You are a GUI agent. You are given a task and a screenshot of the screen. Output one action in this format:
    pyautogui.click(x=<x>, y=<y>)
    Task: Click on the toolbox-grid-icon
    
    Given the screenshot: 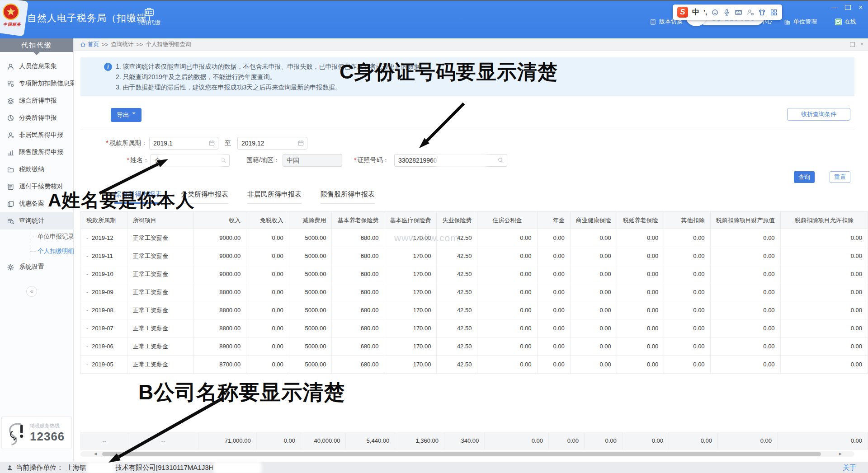 What is the action you would take?
    pyautogui.click(x=774, y=13)
    